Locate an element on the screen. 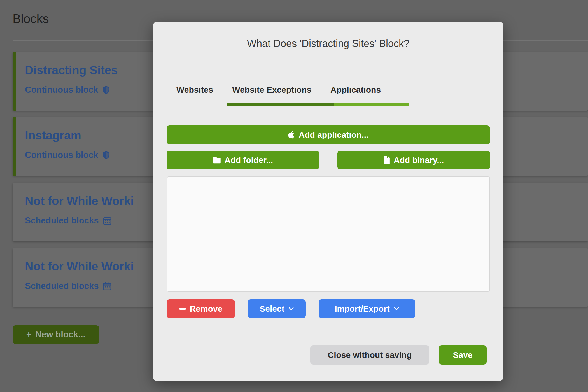  minus-icon is located at coordinates (183, 309).